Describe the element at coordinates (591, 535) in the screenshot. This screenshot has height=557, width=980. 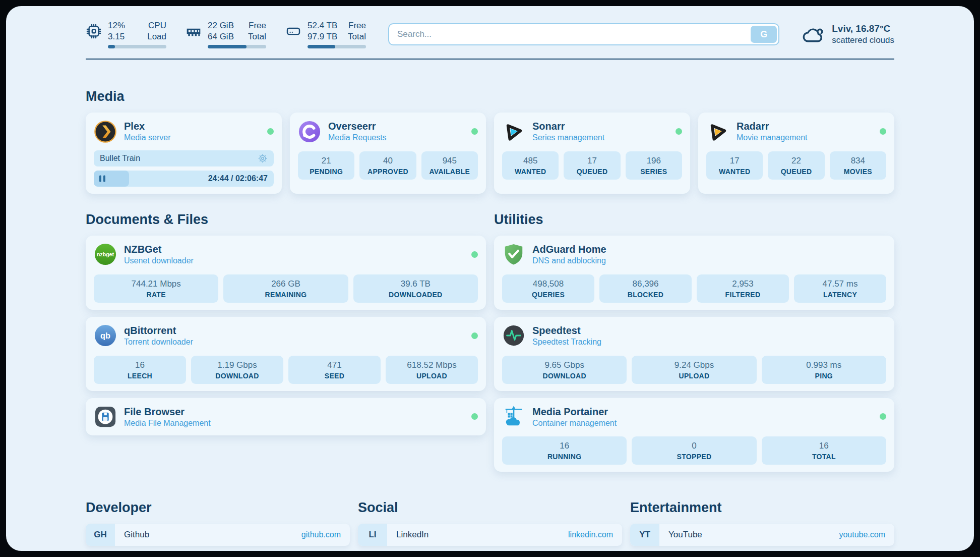
I see `link-url: linkedin.com` at that location.